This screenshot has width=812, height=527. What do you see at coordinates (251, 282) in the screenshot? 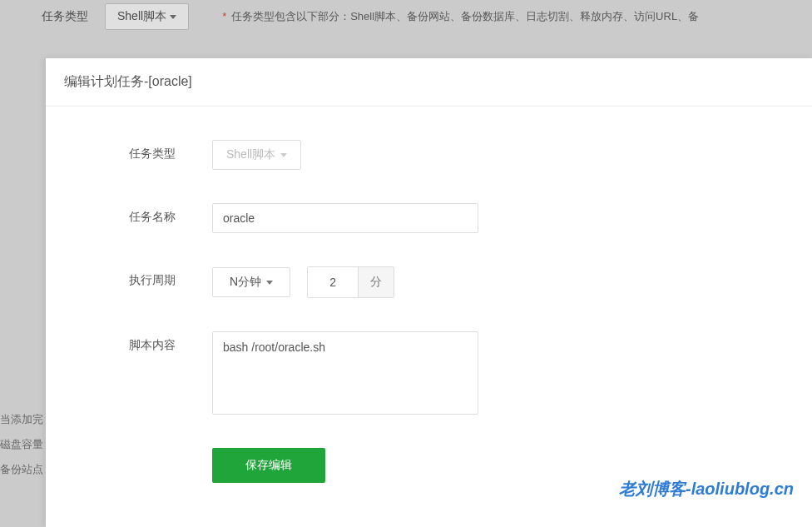
I see `period-dropdown: N分钟` at bounding box center [251, 282].